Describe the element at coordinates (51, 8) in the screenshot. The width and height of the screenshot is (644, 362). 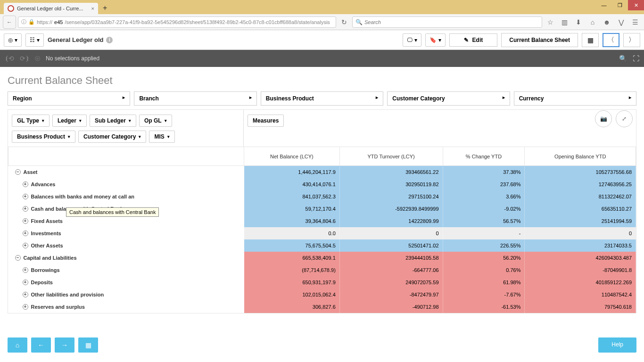
I see `browser-tab: General Ledger old - Curre... ×` at that location.